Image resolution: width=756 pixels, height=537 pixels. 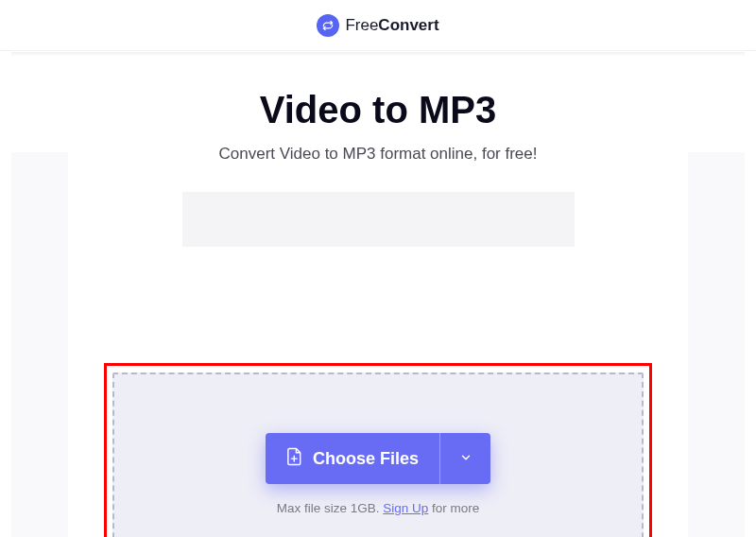 What do you see at coordinates (40, 344) in the screenshot?
I see `side-band-left` at bounding box center [40, 344].